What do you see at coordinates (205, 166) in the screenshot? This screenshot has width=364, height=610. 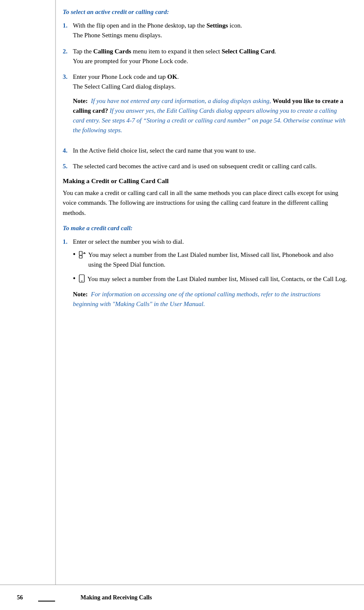 I see `step-5: 5. The selected card becomes the active …` at bounding box center [205, 166].